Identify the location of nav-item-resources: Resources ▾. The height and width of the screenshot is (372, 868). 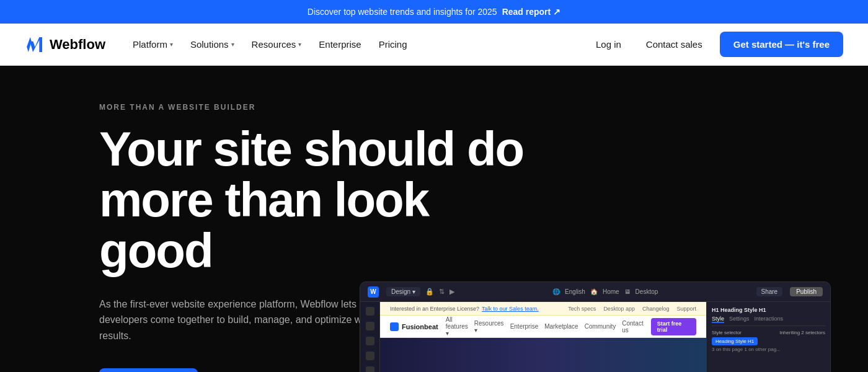
(277, 45).